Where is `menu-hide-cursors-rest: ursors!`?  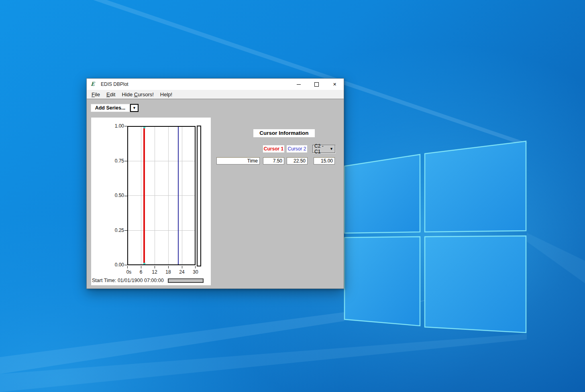 menu-hide-cursors-rest: ursors! is located at coordinates (146, 95).